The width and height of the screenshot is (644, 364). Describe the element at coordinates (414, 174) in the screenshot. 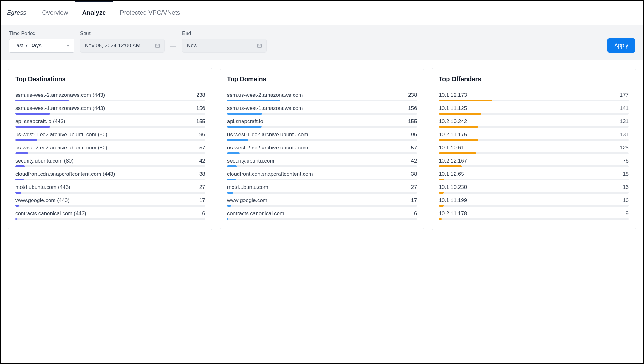

I see `bar-value: 38` at that location.